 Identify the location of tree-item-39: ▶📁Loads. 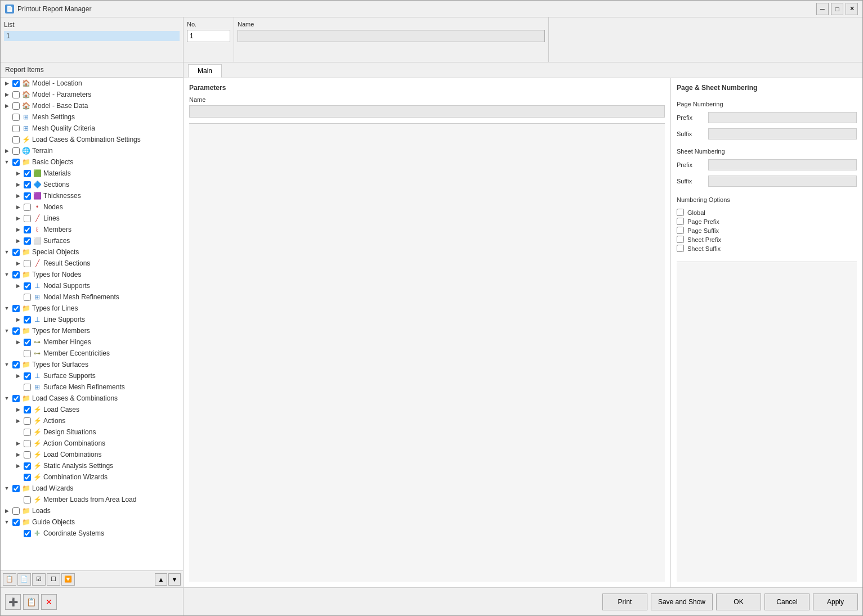
(92, 511).